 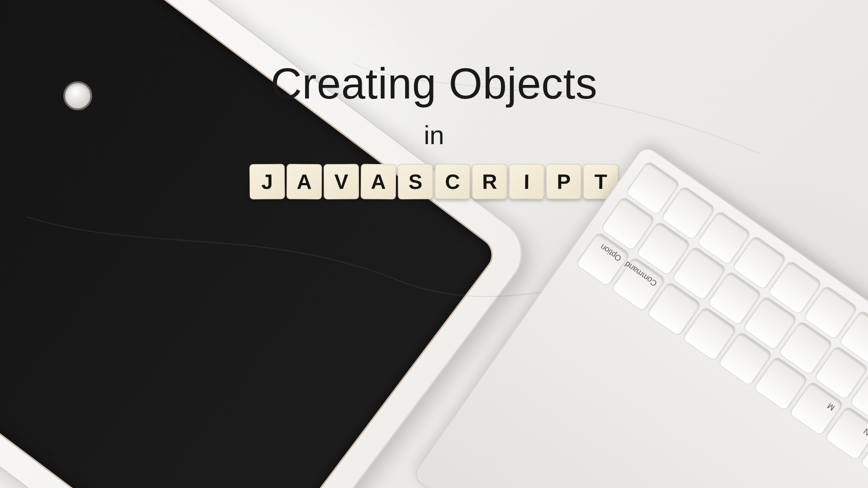 What do you see at coordinates (434, 105) in the screenshot?
I see `title-block: Creating Objects in` at bounding box center [434, 105].